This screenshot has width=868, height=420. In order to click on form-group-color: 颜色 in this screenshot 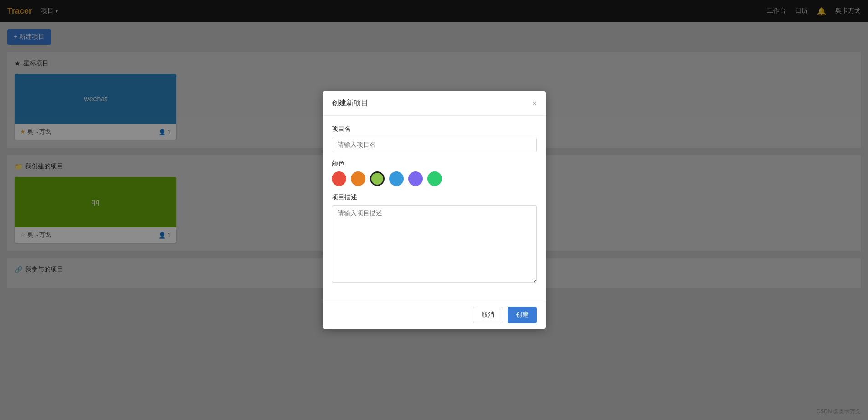, I will do `click(434, 173)`.